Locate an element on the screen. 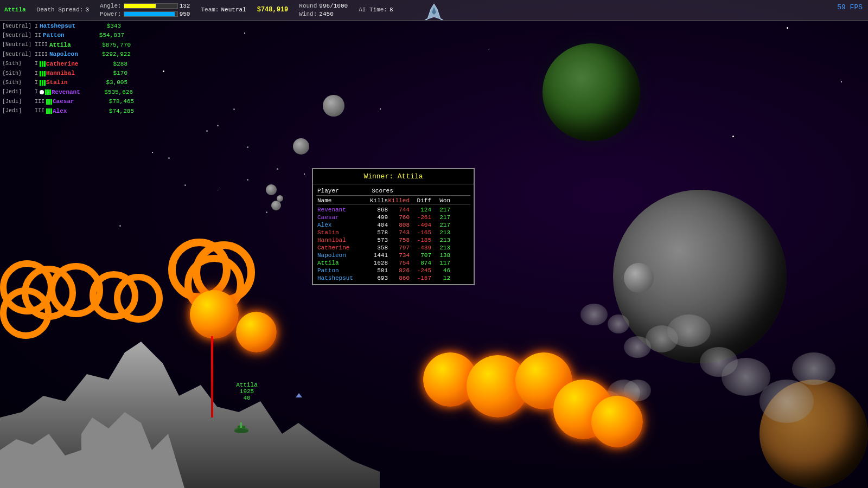 Image resolution: width=868 pixels, height=488 pixels. player-list-item: [Jedi] I Revenant $535,626 is located at coordinates (71, 92).